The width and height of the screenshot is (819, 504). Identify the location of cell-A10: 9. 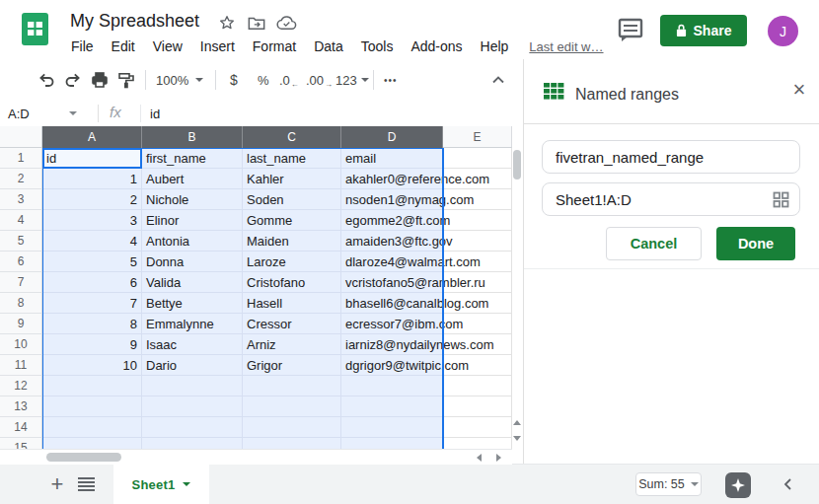
(93, 345).